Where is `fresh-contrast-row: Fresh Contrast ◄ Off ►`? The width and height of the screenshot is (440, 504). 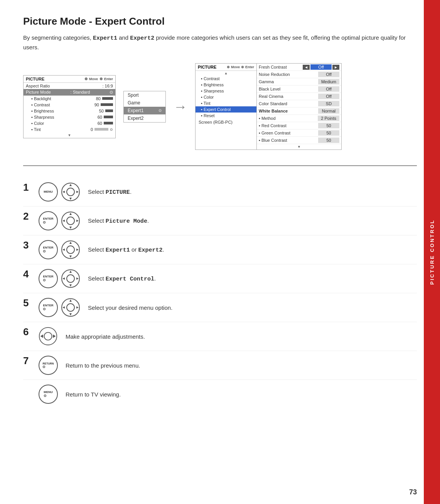 fresh-contrast-row: Fresh Contrast ◄ Off ► is located at coordinates (299, 67).